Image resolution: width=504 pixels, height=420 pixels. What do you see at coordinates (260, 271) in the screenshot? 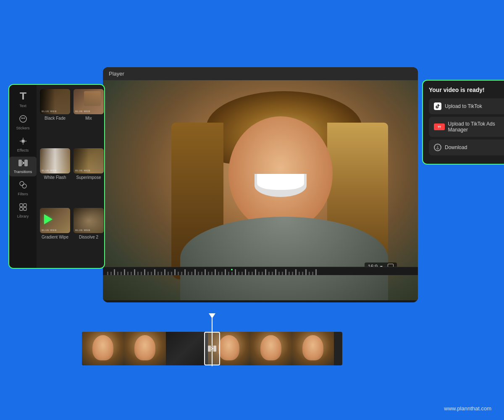
I see `timeline-ruler` at bounding box center [260, 271].